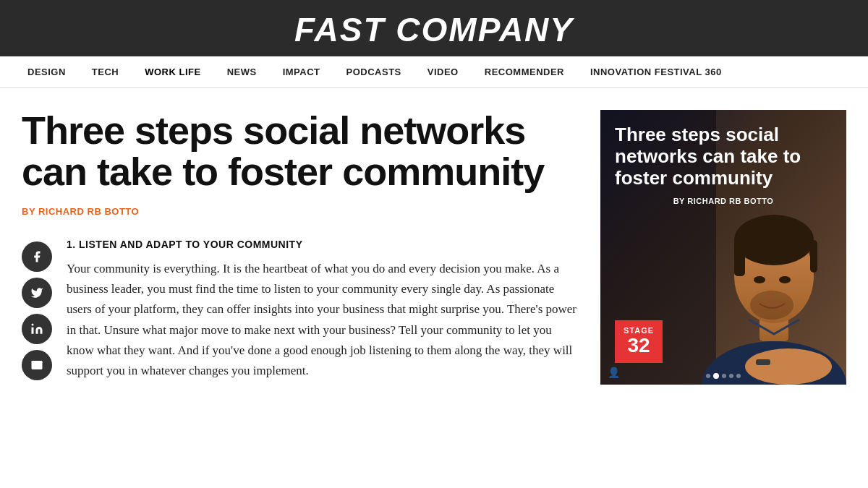 The image size is (868, 488). What do you see at coordinates (639, 346) in the screenshot?
I see `stage32-number: 32` at bounding box center [639, 346].